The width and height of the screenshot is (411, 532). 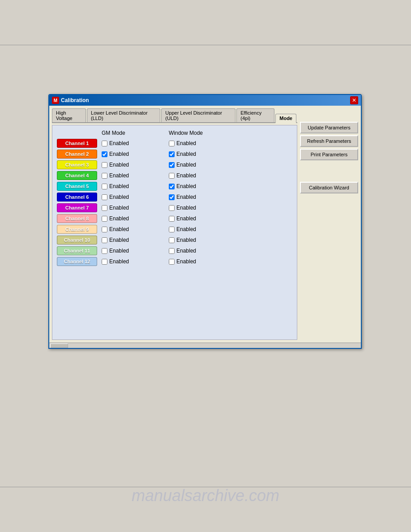 I want to click on update-parameters-button: Update Parameters, so click(x=329, y=128).